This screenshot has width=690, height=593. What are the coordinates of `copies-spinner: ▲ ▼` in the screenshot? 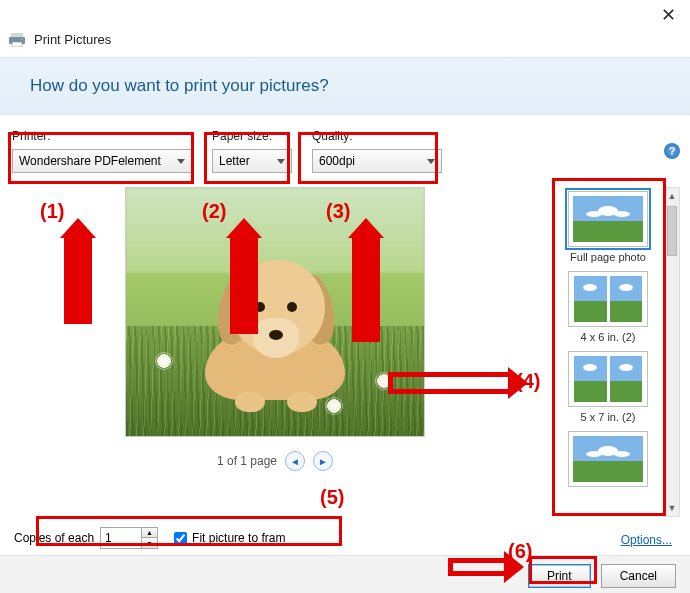 It's located at (129, 538).